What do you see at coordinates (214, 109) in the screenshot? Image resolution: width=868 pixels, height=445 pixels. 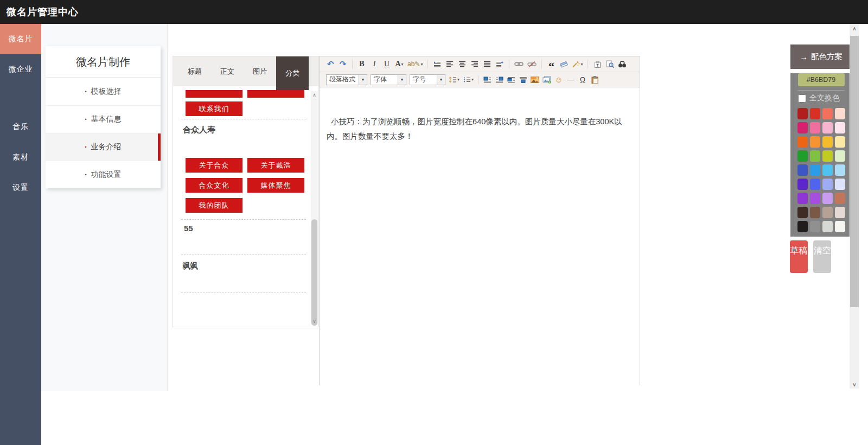 I see `category-button-contact: 联系我们` at bounding box center [214, 109].